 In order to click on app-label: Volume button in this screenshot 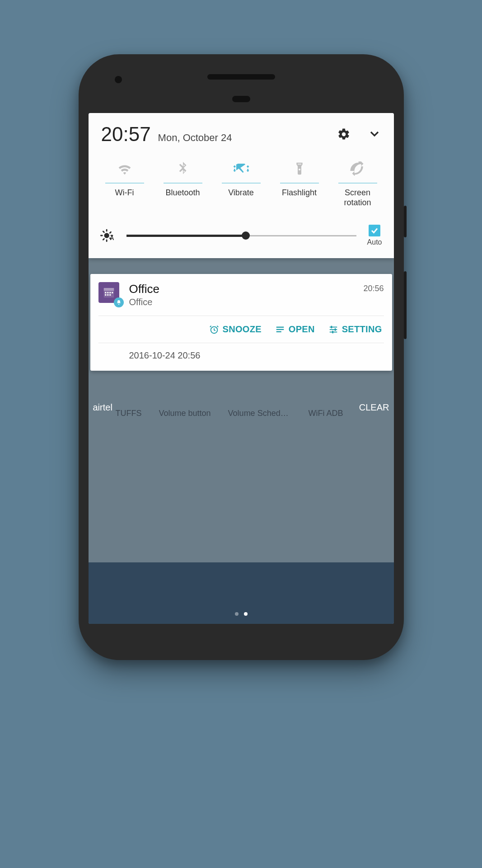, I will do `click(185, 413)`.